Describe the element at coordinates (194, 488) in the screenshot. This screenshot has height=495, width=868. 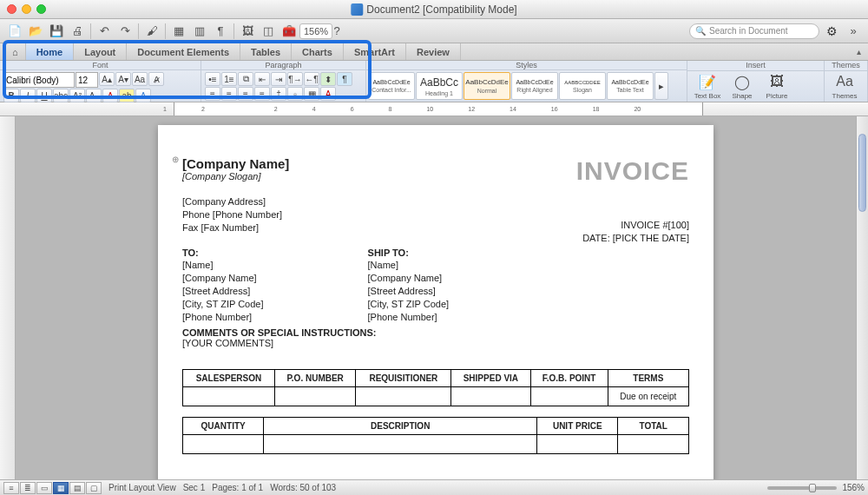
I see `section-info: Sec 1` at that location.